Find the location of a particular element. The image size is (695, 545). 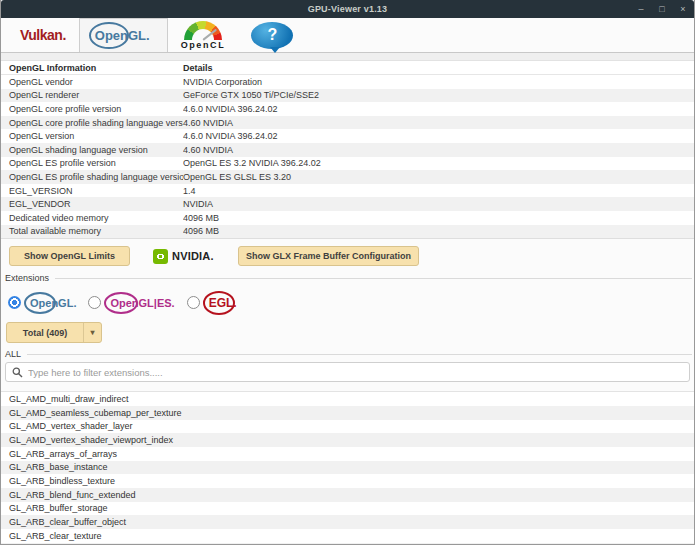

extension-row: GL_AMD_multi_draw_indirect is located at coordinates (348, 399).